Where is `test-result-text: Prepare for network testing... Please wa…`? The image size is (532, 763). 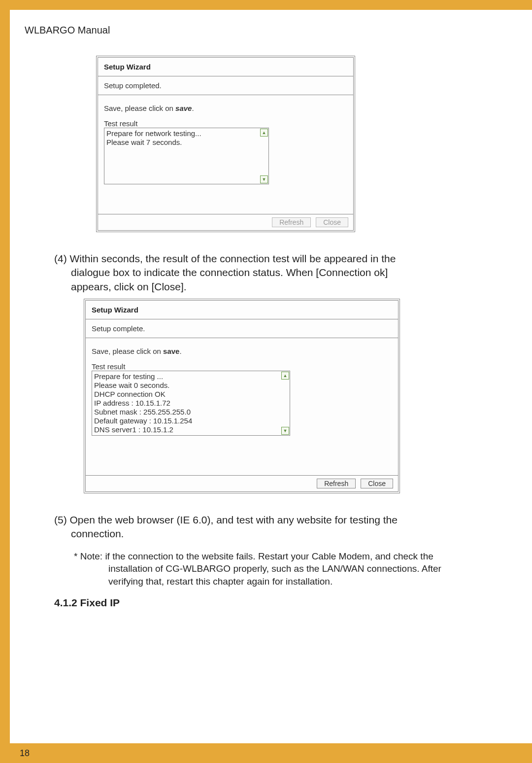 test-result-text: Prepare for network testing... Please wa… is located at coordinates (182, 156).